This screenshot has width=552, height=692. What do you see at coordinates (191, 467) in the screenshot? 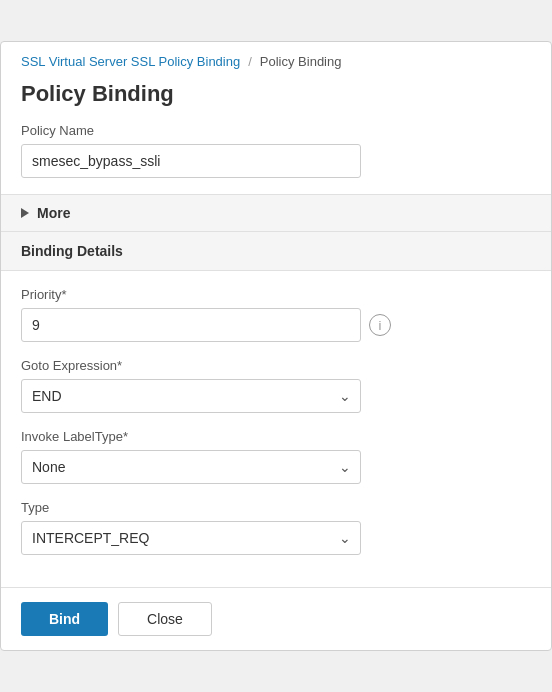
I see `invoke-labeltype-wrapper: None reqvserver resvserver policylabel ⌄` at bounding box center [191, 467].